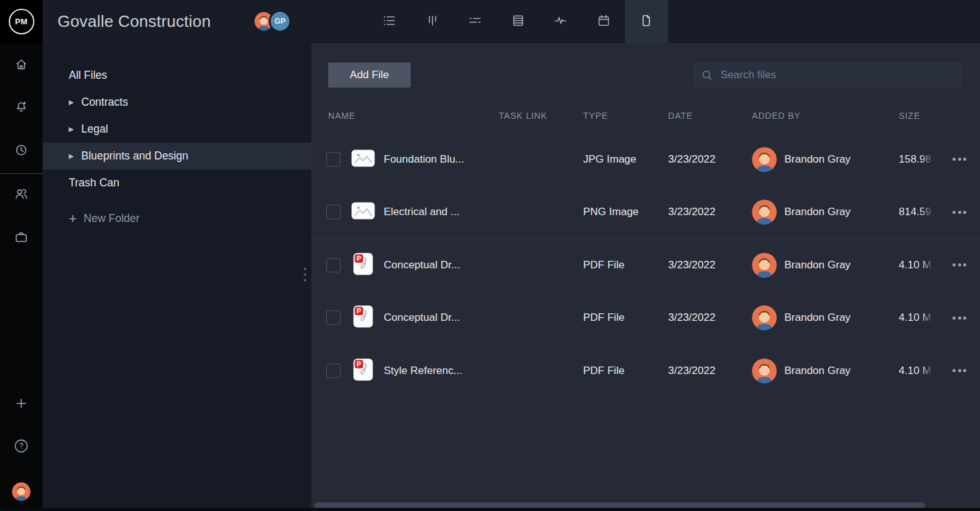 The height and width of the screenshot is (511, 980). Describe the element at coordinates (519, 21) in the screenshot. I see `sheet-view-tab` at that location.